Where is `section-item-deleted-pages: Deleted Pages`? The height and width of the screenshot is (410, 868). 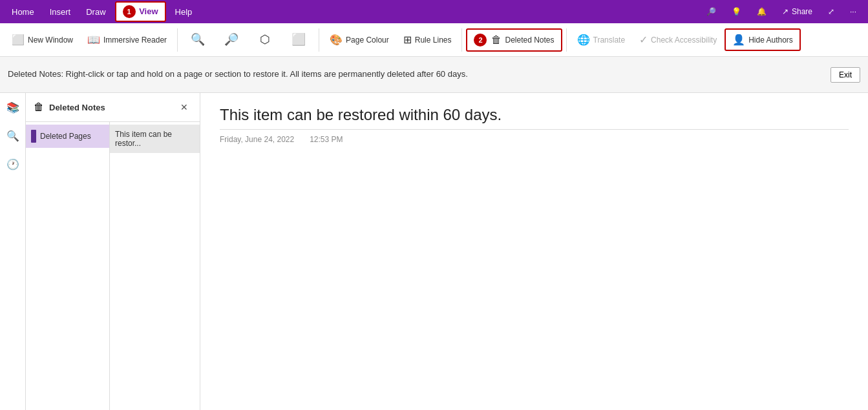 section-item-deleted-pages: Deleted Pages is located at coordinates (67, 136).